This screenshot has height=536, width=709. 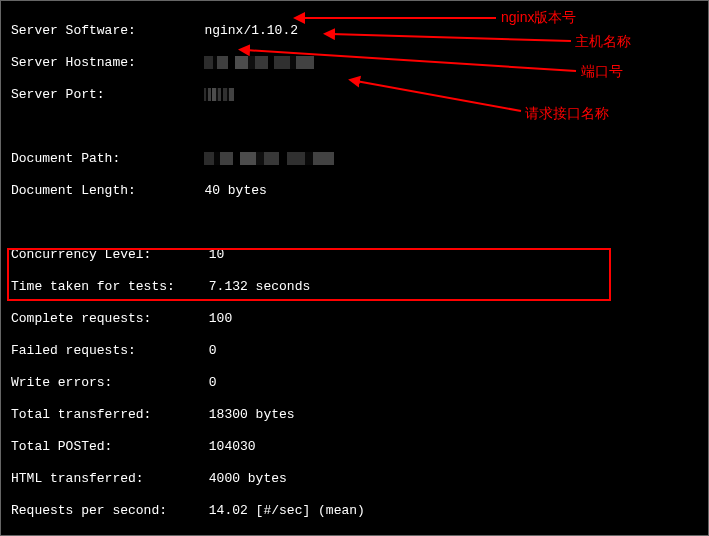 What do you see at coordinates (232, 446) in the screenshot?
I see `value: 104030` at bounding box center [232, 446].